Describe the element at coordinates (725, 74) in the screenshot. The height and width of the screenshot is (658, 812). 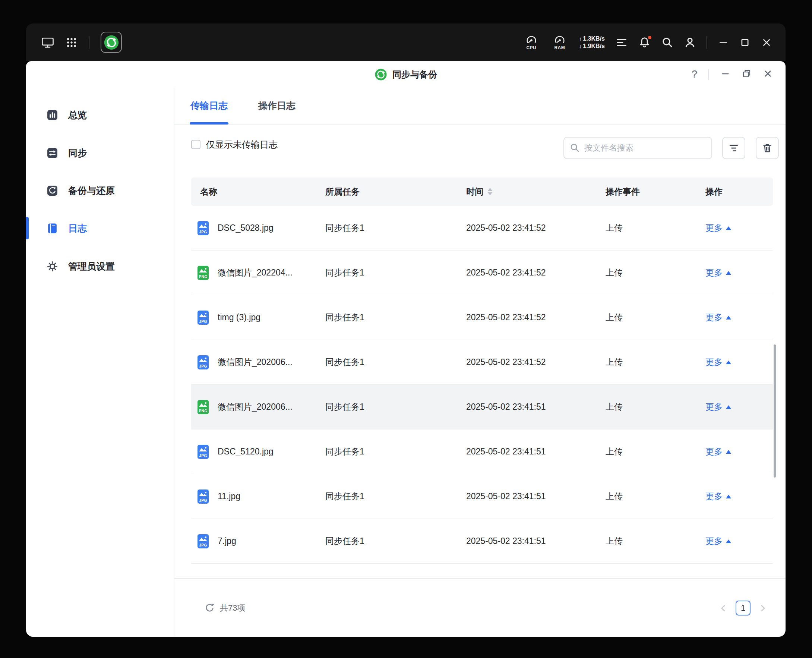
I see `window-minimize-icon` at that location.